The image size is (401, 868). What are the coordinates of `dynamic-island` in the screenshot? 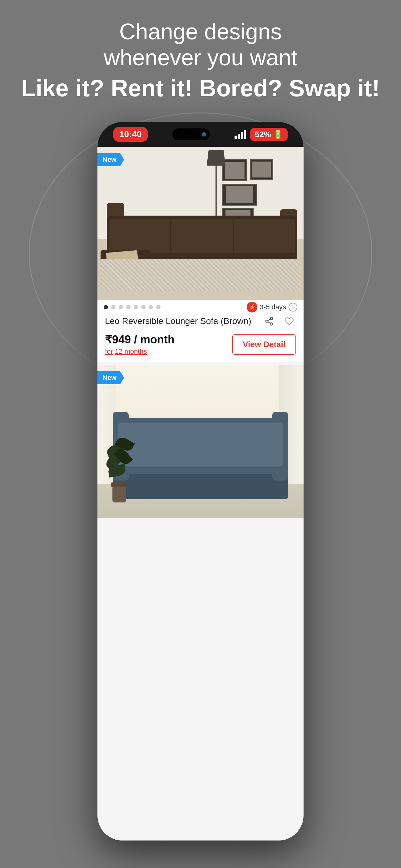 It's located at (191, 134).